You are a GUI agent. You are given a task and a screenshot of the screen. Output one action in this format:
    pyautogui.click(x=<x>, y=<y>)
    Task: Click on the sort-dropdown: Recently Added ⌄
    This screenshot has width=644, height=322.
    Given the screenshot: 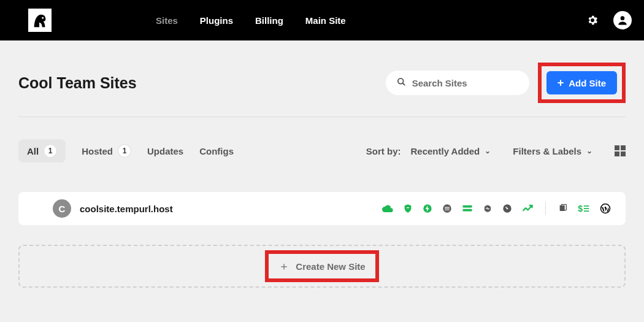 What is the action you would take?
    pyautogui.click(x=450, y=151)
    